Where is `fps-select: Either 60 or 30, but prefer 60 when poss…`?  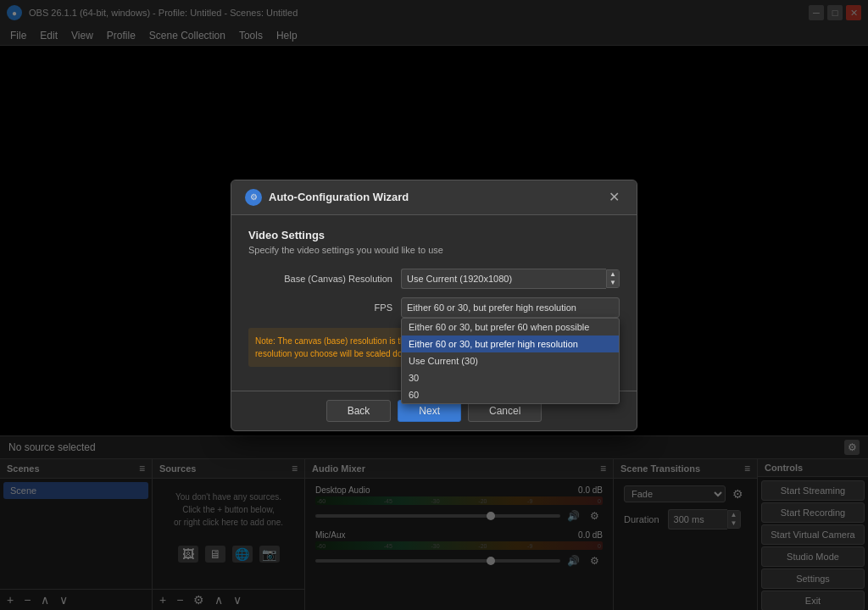 fps-select: Either 60 or 30, but prefer 60 when poss… is located at coordinates (510, 308).